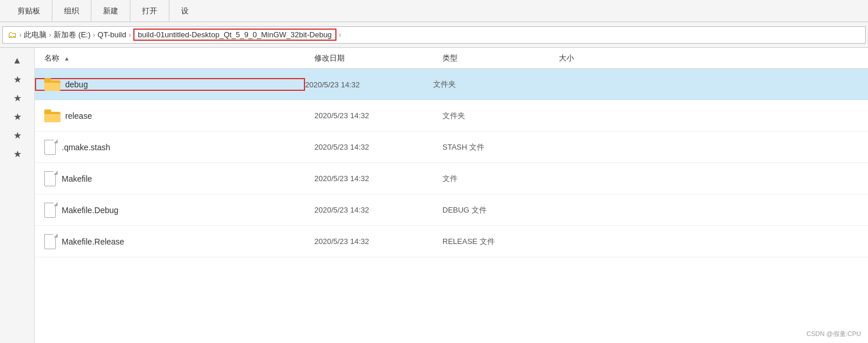 The height and width of the screenshot is (343, 868). Describe the element at coordinates (378, 115) in the screenshot. I see `cell-date-1: 2020/5/23 14:32` at that location.